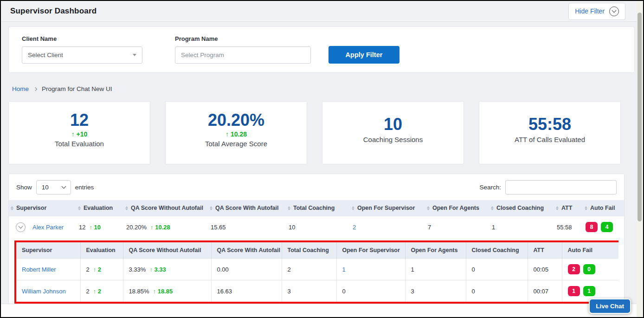 This screenshot has height=318, width=644. What do you see at coordinates (161, 227) in the screenshot?
I see `qa-without-delta: ↑ 10.28` at bounding box center [161, 227].